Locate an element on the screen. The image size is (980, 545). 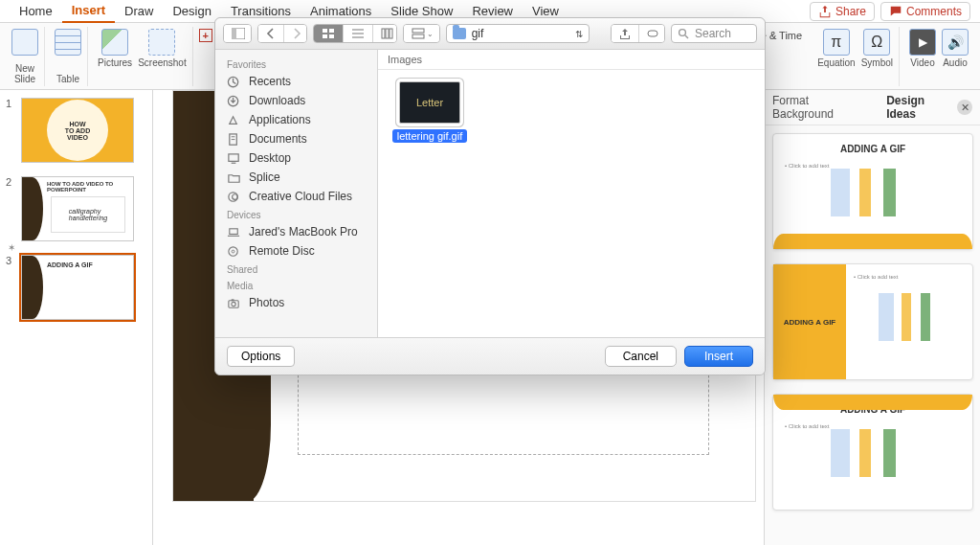
screenshot-button: Screenshot is located at coordinates (163, 48).